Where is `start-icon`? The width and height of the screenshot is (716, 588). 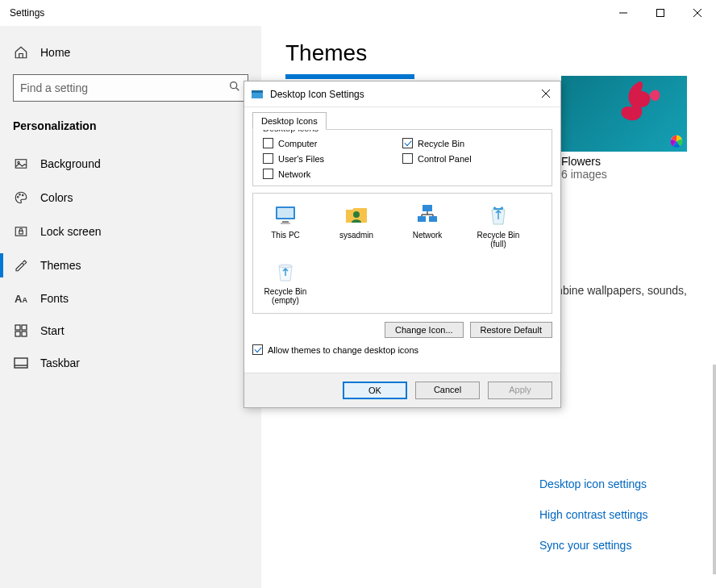 start-icon is located at coordinates (21, 331).